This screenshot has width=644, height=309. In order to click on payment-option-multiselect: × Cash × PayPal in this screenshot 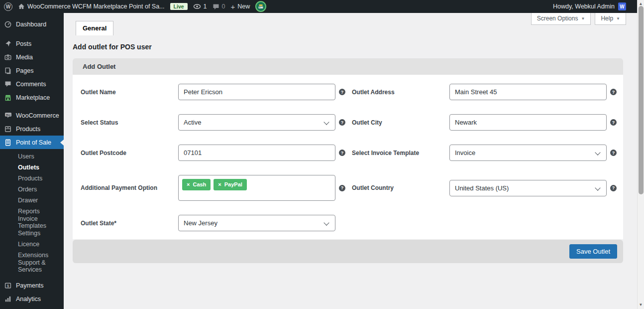, I will do `click(257, 188)`.